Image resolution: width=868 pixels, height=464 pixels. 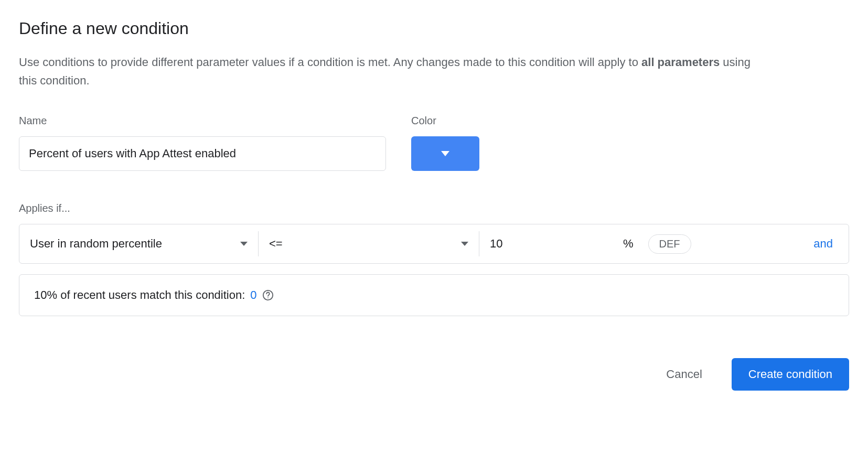 What do you see at coordinates (823, 244) in the screenshot?
I see `and-cell: and` at bounding box center [823, 244].